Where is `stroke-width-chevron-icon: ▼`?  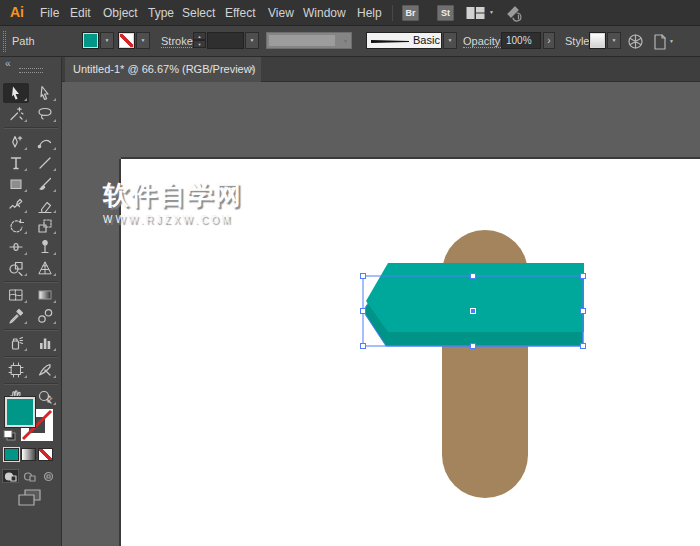
stroke-width-chevron-icon: ▼ is located at coordinates (252, 40).